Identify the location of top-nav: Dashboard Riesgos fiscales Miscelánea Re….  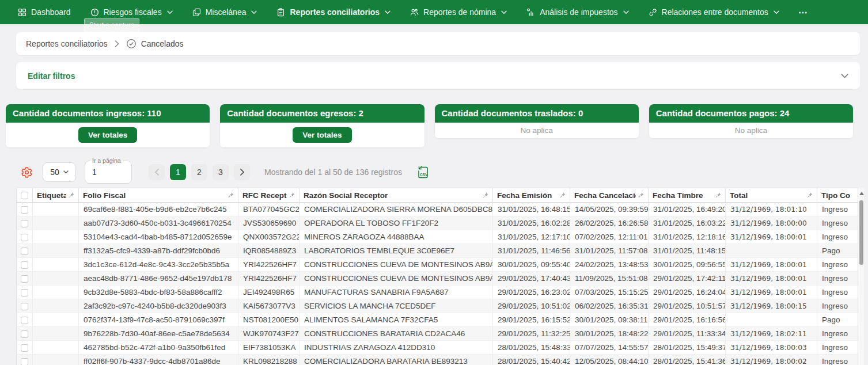
(434, 12).